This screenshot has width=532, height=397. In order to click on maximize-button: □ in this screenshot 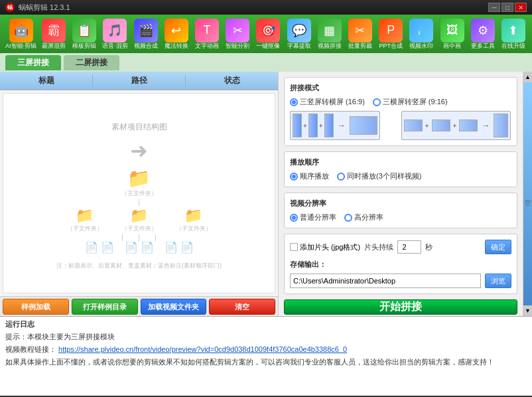, I will do `click(507, 7)`.